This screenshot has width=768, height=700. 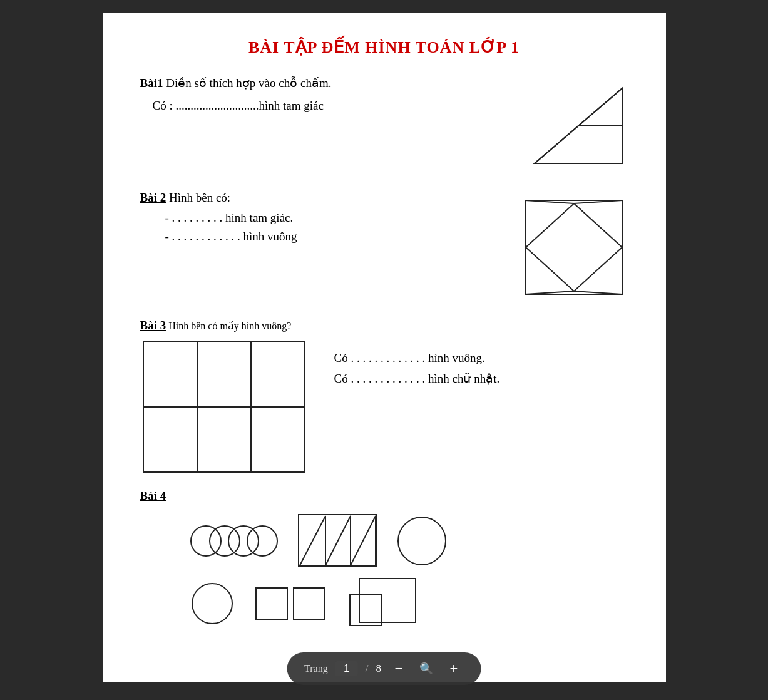 What do you see at coordinates (384, 245) in the screenshot?
I see `bai2-section: Bài 2 Hình bên có: - . . . . . . . . . h…` at bounding box center [384, 245].